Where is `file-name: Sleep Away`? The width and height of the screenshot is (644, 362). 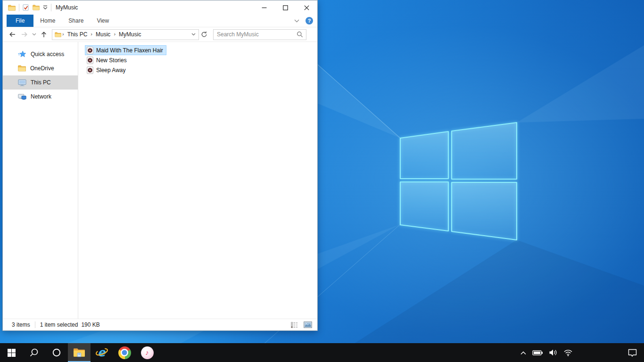 file-name: Sleep Away is located at coordinates (111, 70).